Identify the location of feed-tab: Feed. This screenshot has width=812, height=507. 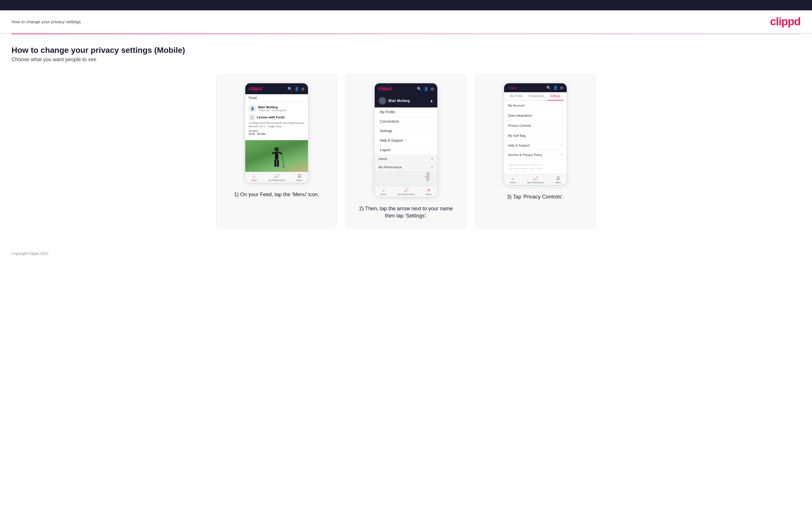
(276, 98).